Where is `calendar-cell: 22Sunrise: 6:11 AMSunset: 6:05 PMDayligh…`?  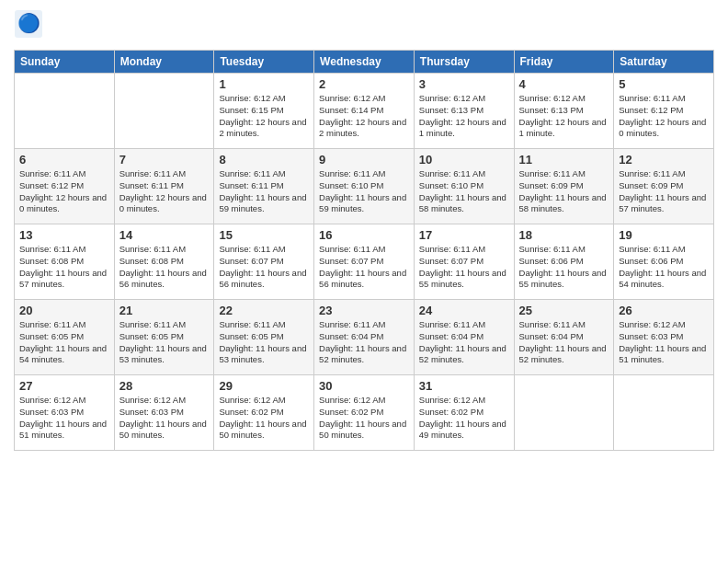
calendar-cell: 22Sunrise: 6:11 AMSunset: 6:05 PMDayligh… is located at coordinates (265, 338).